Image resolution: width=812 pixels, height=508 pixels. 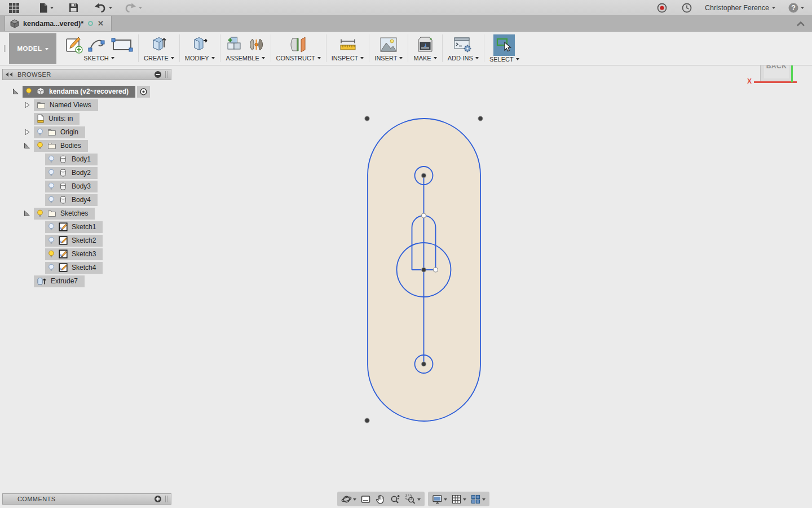 What do you see at coordinates (413, 499) in the screenshot?
I see `zoom-window-button` at bounding box center [413, 499].